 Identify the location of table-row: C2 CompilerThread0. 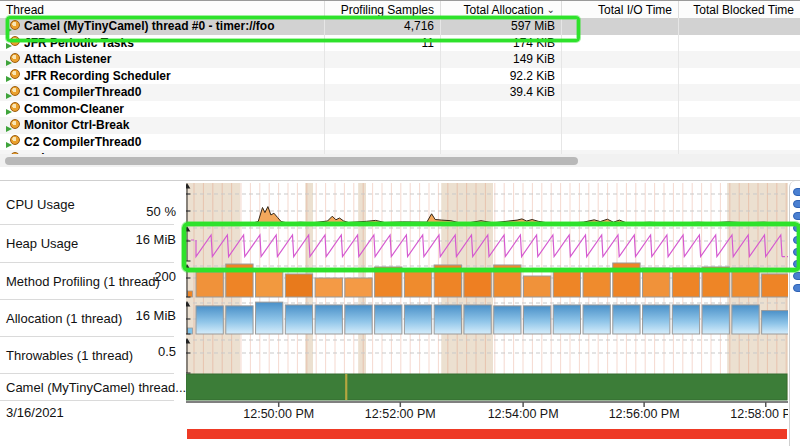
(400, 142).